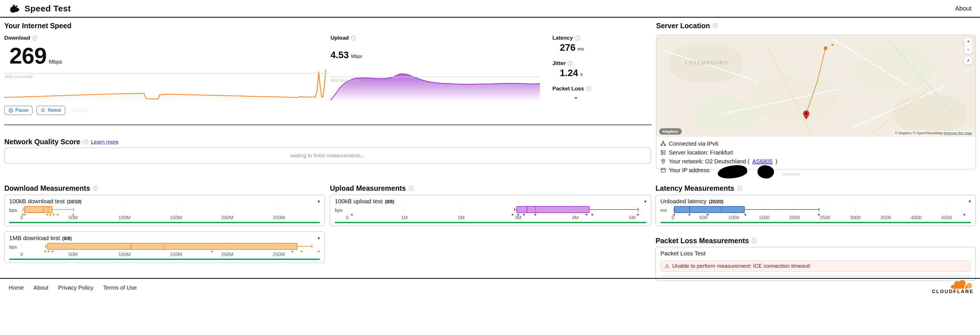 The image size is (980, 335). What do you see at coordinates (411, 188) in the screenshot?
I see `upload-measurements-info-icon` at bounding box center [411, 188].